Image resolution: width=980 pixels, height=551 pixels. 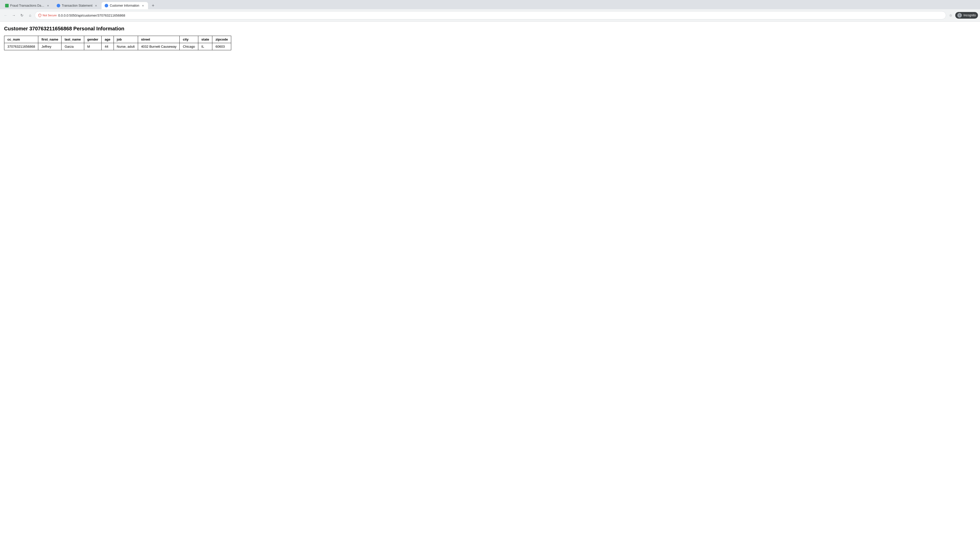 What do you see at coordinates (118, 40) in the screenshot?
I see `table-header-row: cc_num first_name last_name gender age j…` at bounding box center [118, 40].